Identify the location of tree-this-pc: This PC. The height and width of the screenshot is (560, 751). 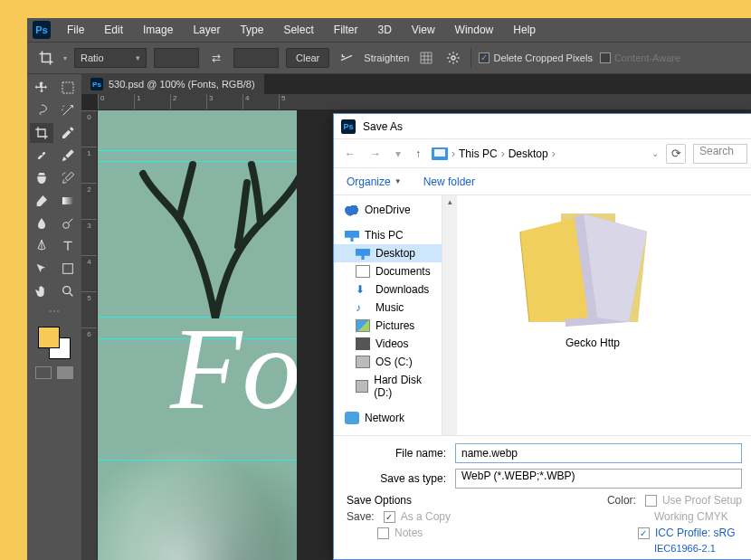
(387, 235).